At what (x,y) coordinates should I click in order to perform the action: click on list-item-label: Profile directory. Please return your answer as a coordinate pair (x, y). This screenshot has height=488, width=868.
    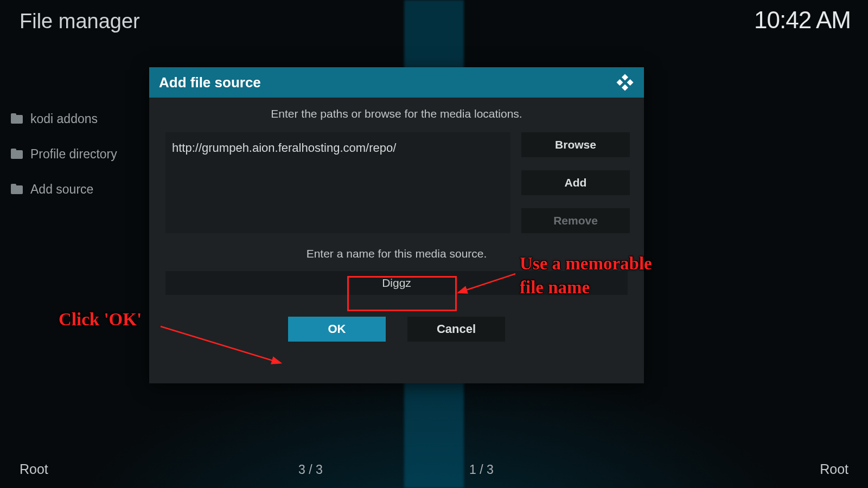
    Looking at the image, I should click on (74, 154).